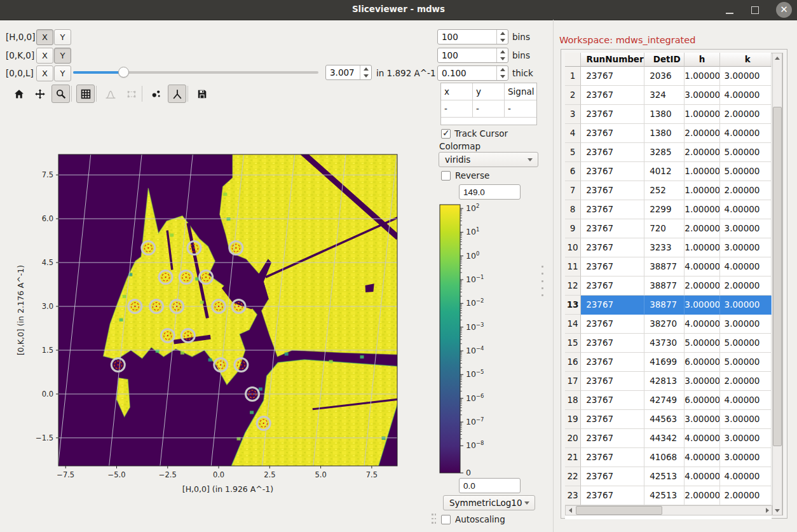 This screenshot has height=532, width=797. What do you see at coordinates (573, 210) in the screenshot?
I see `table-cell: 8` at bounding box center [573, 210].